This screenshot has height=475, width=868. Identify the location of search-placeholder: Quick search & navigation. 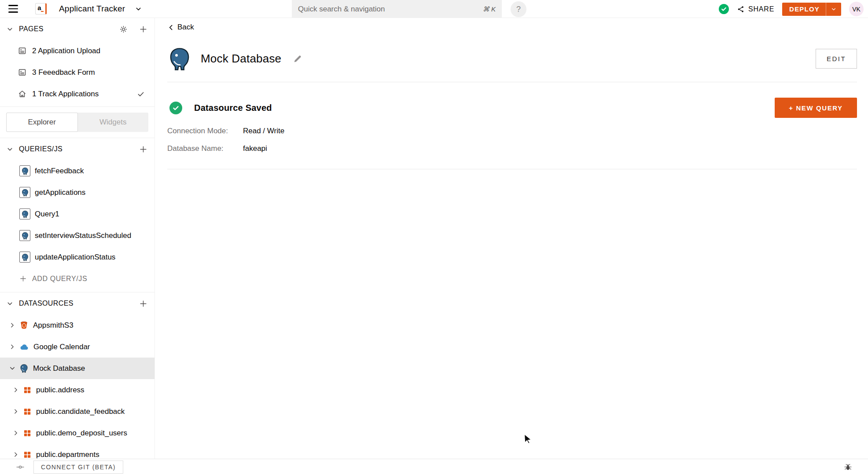
(390, 9).